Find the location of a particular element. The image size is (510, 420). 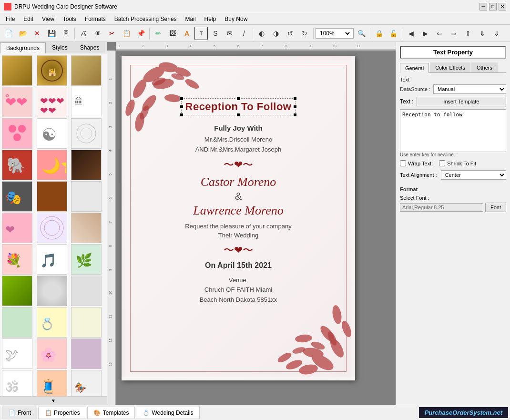

lock-button: 🔒 is located at coordinates (379, 33).